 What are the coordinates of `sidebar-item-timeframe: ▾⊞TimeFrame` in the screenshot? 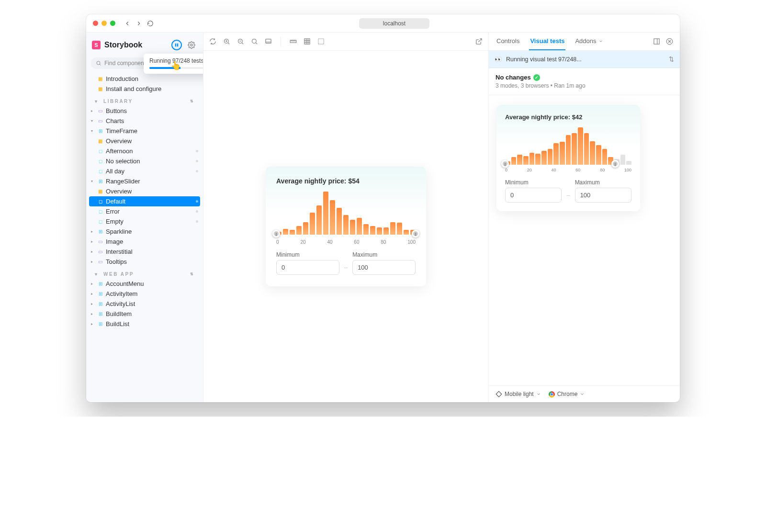 It's located at (145, 131).